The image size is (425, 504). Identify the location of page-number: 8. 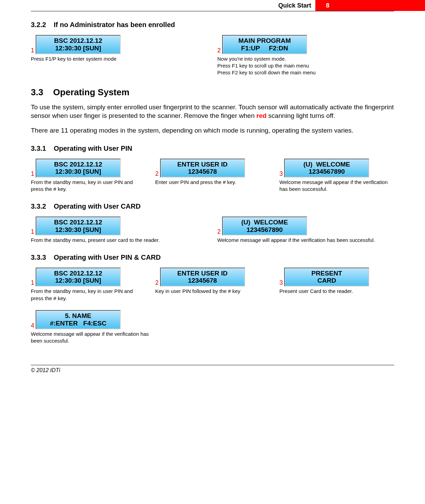
(328, 5).